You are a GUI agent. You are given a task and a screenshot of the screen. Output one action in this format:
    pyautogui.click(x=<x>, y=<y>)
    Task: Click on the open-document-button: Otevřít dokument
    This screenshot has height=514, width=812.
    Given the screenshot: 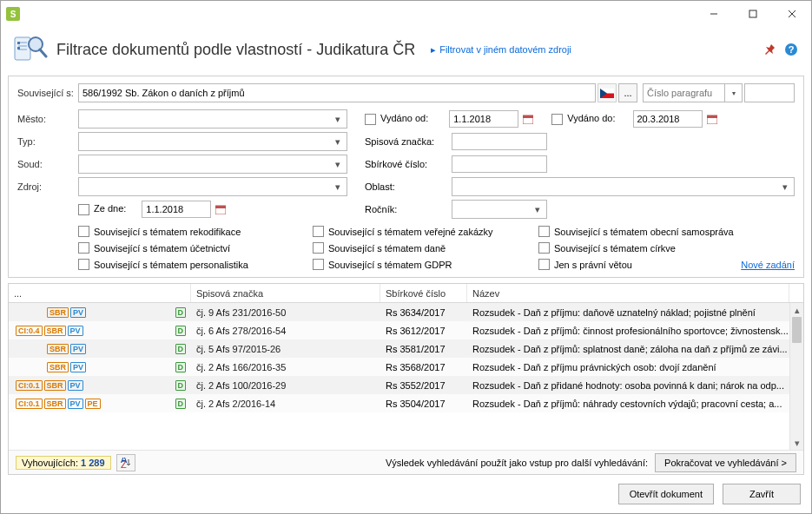 What is the action you would take?
    pyautogui.click(x=666, y=494)
    